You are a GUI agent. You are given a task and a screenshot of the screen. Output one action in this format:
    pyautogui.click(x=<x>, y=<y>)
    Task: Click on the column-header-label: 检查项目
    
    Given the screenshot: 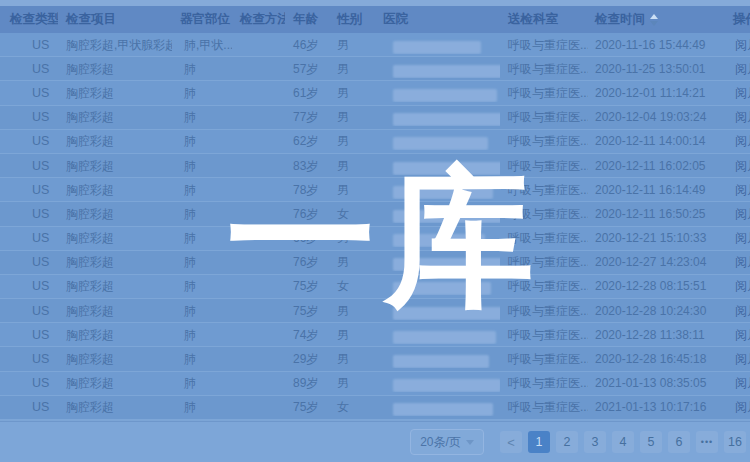 What is the action you would take?
    pyautogui.click(x=91, y=20)
    